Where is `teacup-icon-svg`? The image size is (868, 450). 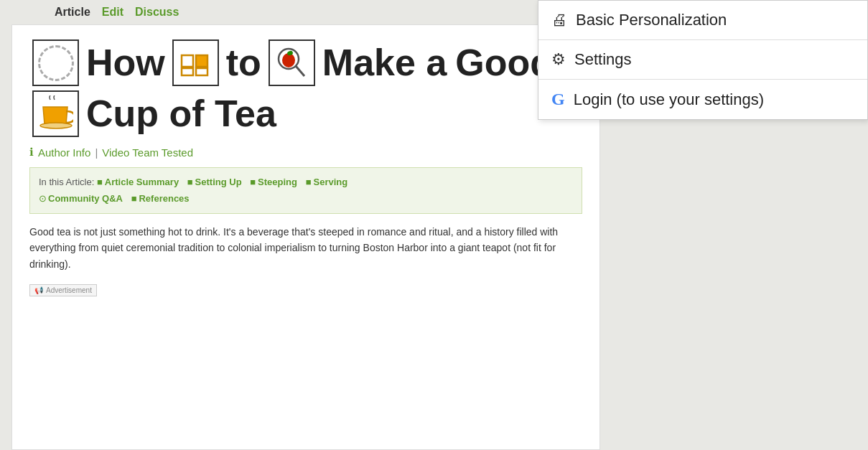 teacup-icon-svg is located at coordinates (56, 114).